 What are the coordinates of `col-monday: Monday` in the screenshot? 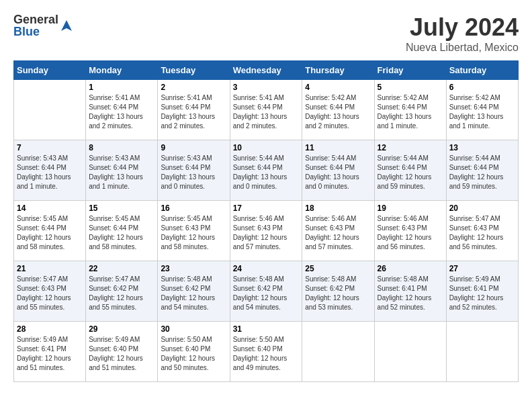 It's located at (122, 71).